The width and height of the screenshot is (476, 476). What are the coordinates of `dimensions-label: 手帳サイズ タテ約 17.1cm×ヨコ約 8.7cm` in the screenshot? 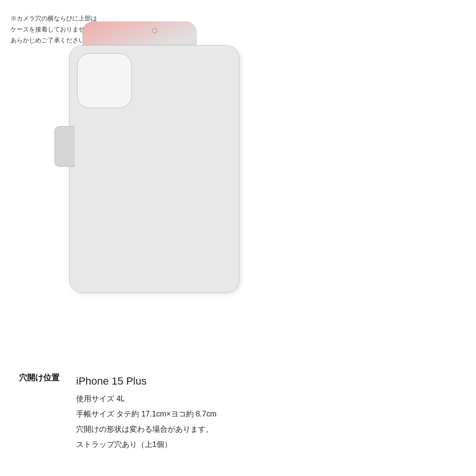 It's located at (147, 414).